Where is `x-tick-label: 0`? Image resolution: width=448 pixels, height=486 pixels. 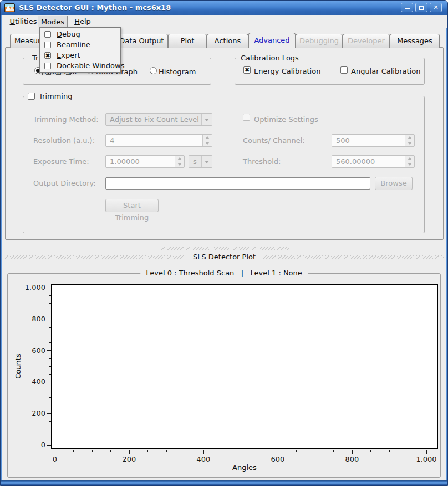
x-tick-label: 0 is located at coordinates (55, 459).